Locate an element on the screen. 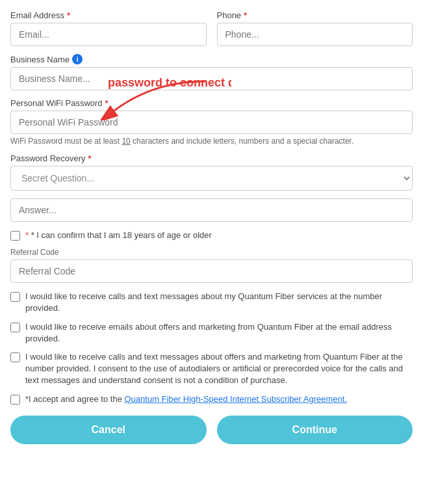  password-recovery-label: Password Recovery * is located at coordinates (212, 159).